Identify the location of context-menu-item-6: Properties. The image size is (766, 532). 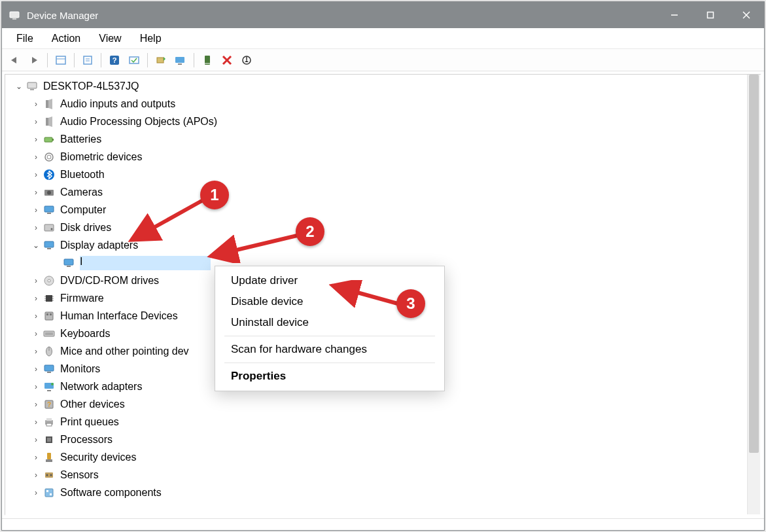
(330, 376).